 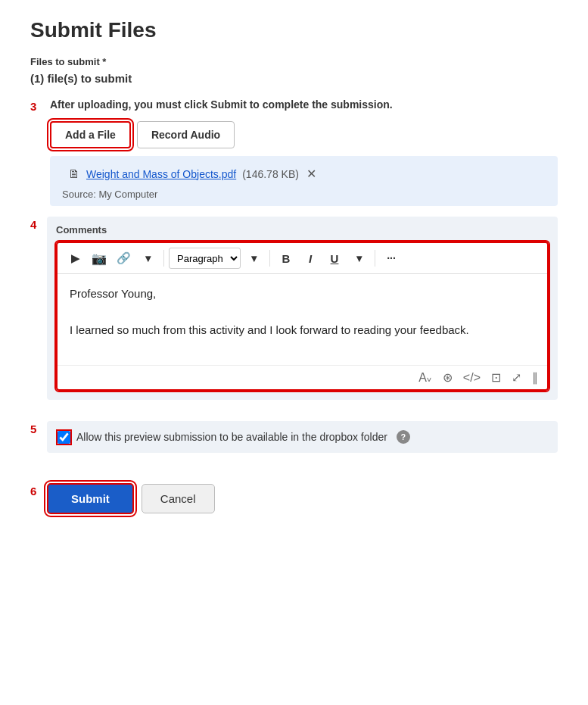 I want to click on link-icon: 🔗, so click(x=124, y=258).